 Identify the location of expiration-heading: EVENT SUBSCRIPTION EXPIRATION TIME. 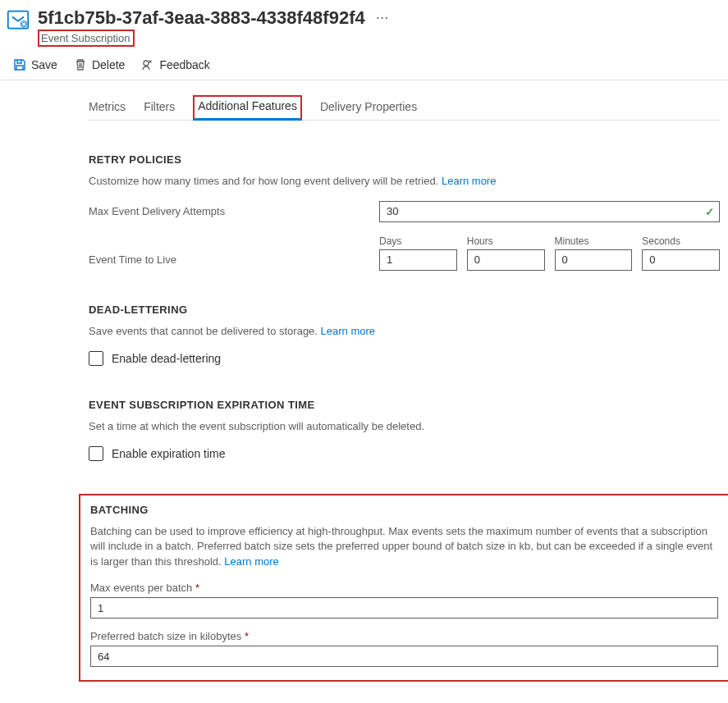
(404, 405).